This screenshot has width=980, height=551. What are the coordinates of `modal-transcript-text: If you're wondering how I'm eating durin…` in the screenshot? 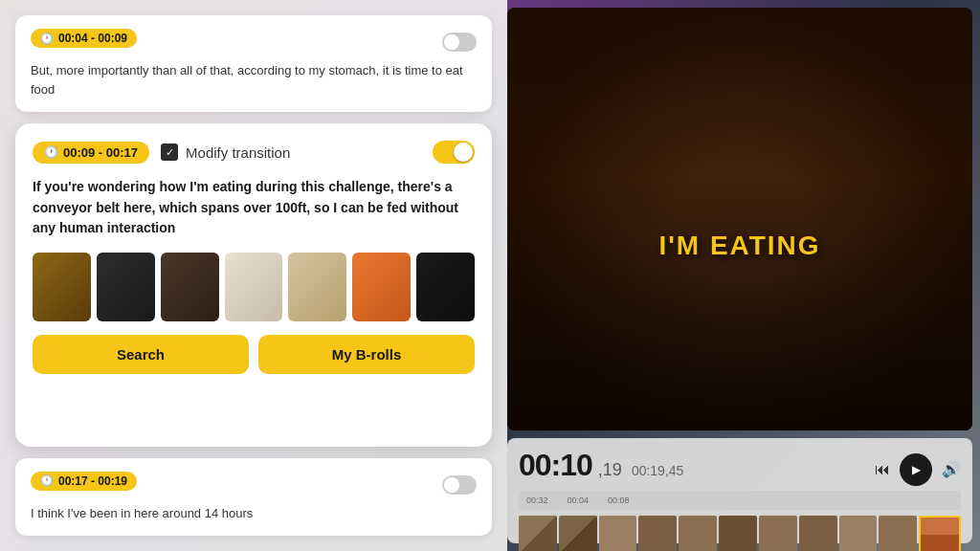 It's located at (254, 209).